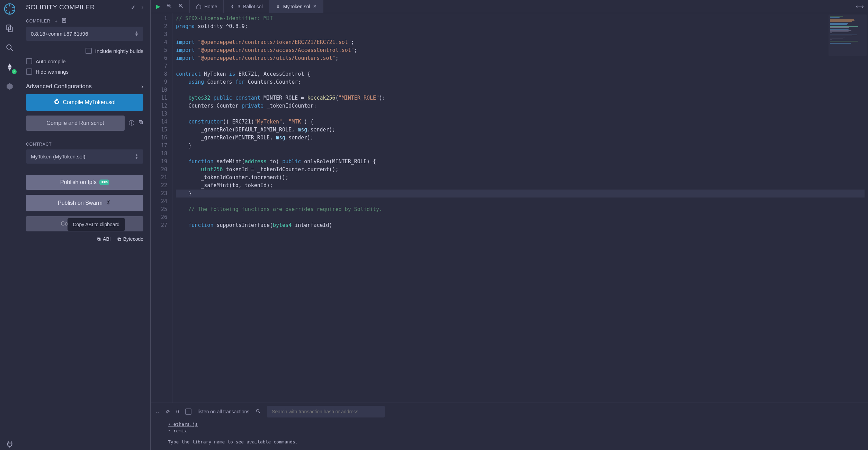 Image resolution: width=868 pixels, height=450 pixels. What do you see at coordinates (10, 86) in the screenshot?
I see `deploy-icon` at bounding box center [10, 86].